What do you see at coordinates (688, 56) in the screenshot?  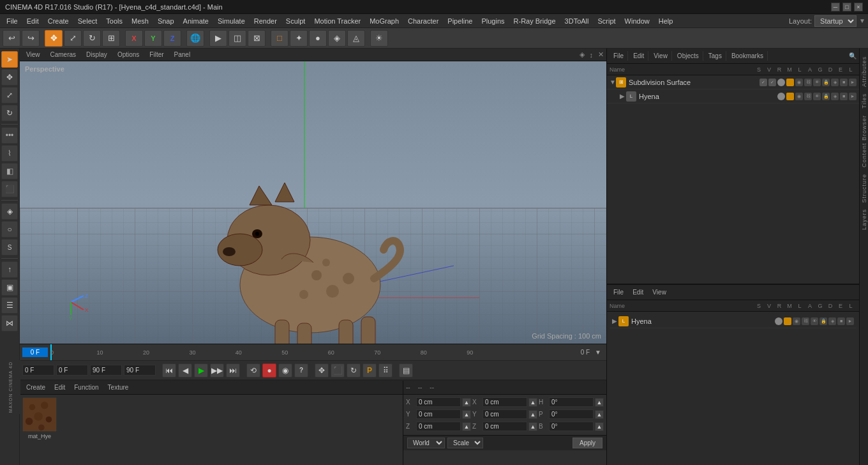 I see `om-tab-objects: Objects` at bounding box center [688, 56].